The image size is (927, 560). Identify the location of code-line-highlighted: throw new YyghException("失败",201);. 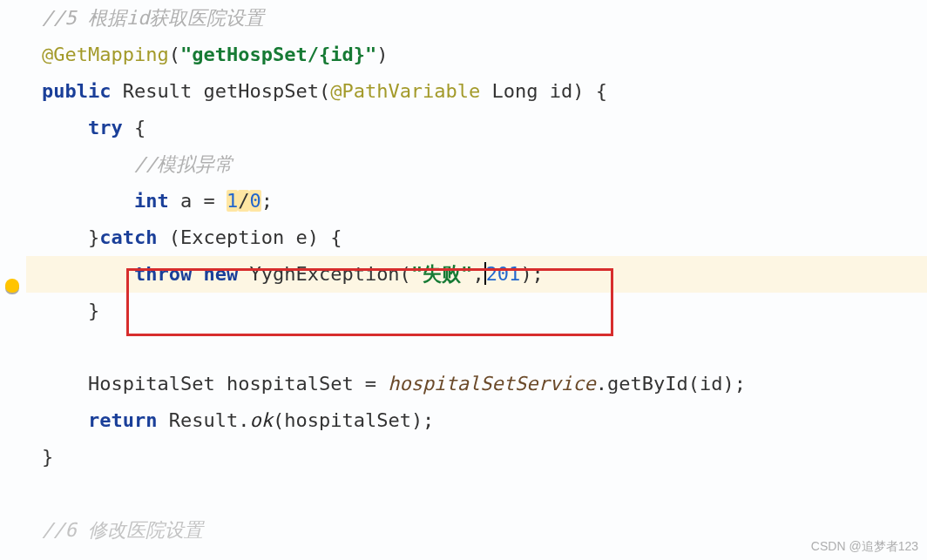
(477, 274).